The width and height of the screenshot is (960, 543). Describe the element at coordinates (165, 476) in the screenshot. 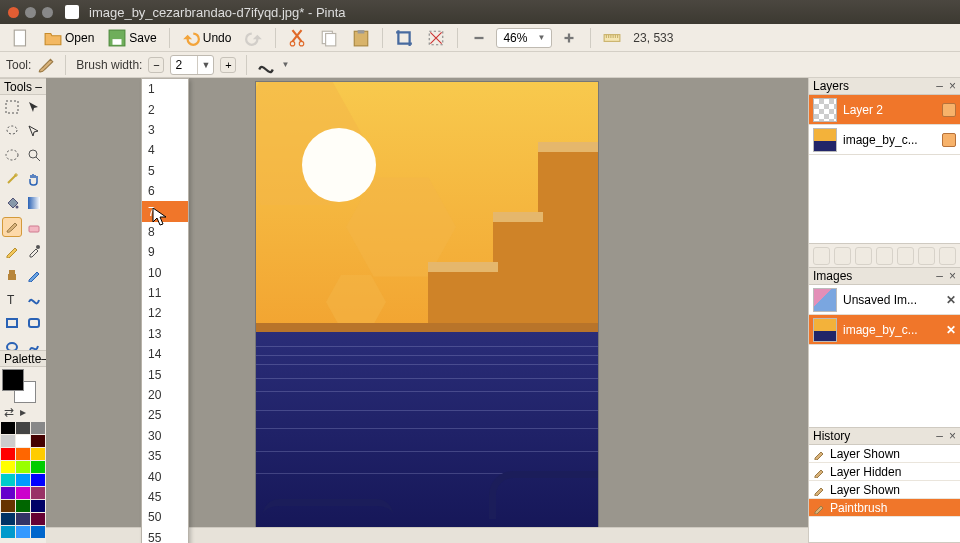

I see `dropdown-item: 40` at that location.